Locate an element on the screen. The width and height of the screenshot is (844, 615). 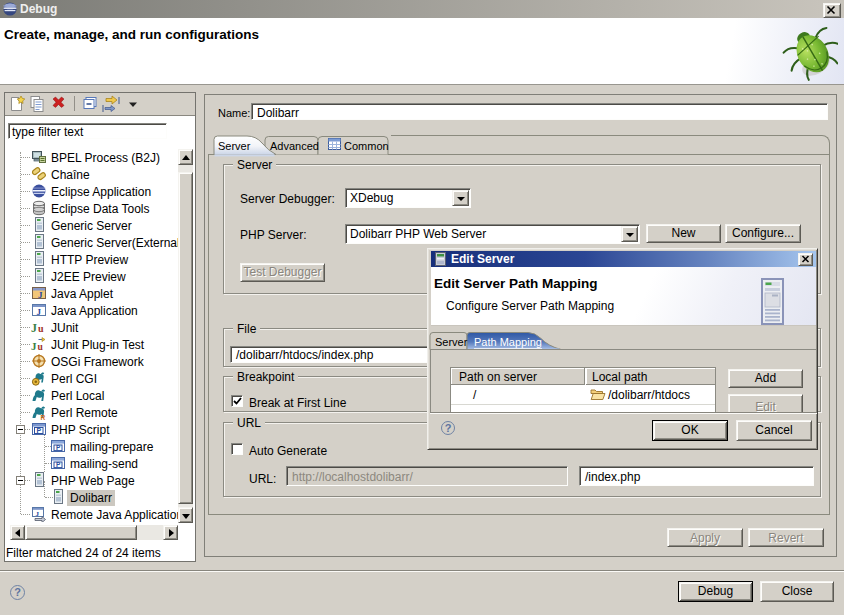
svg-text: R is located at coordinates (44, 418).